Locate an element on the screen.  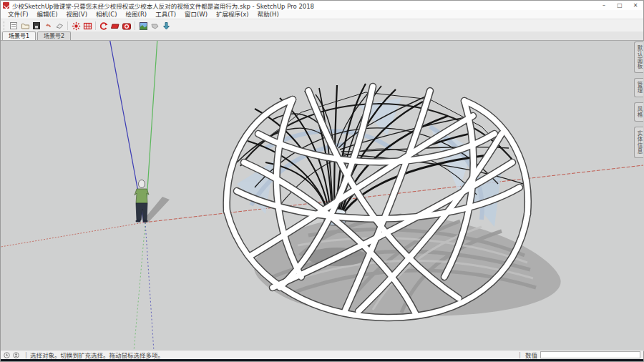
gray-arrow-plugin-icon is located at coordinates (155, 26).